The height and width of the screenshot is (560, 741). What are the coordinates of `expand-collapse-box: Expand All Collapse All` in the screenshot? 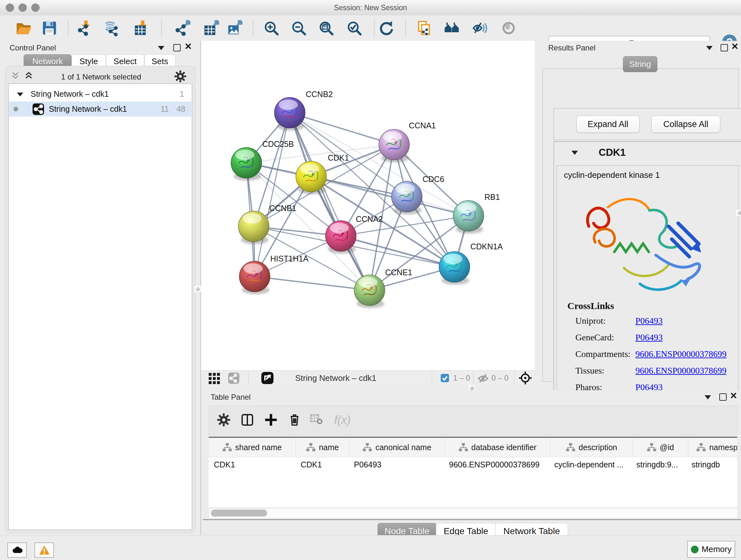 It's located at (647, 124).